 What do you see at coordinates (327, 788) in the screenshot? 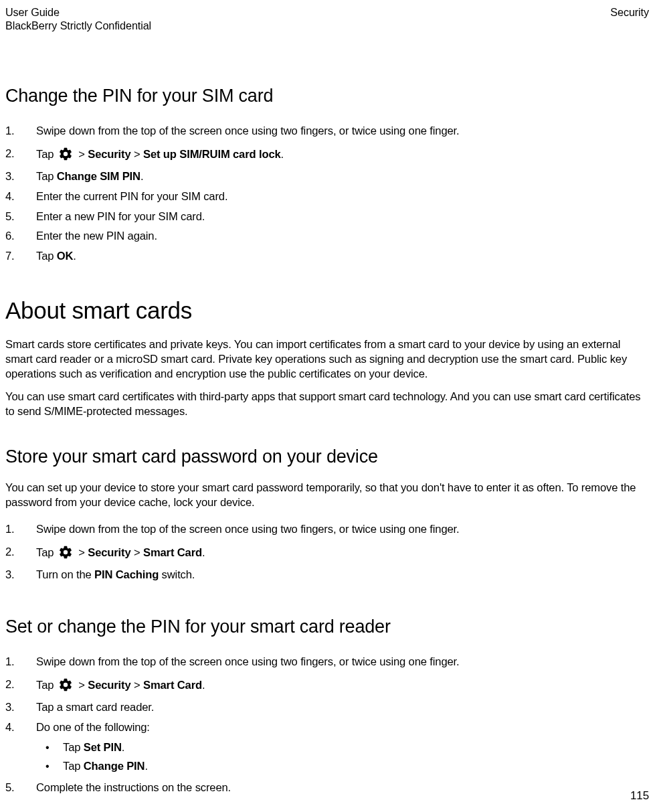
I see `step: 5.Complete the instructions on the scree…` at bounding box center [327, 788].